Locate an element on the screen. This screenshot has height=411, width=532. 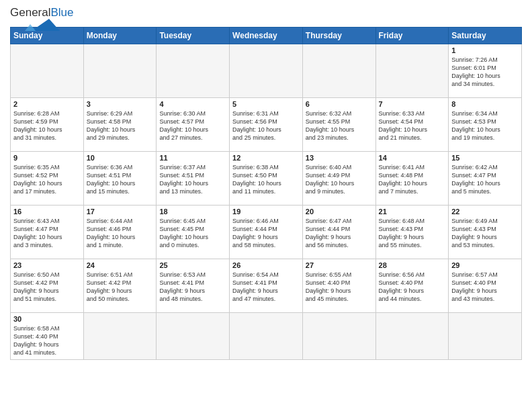
day-info: Sunrise: 6:42 AM Sunset: 4:47 PM Dayligh… is located at coordinates (485, 180).